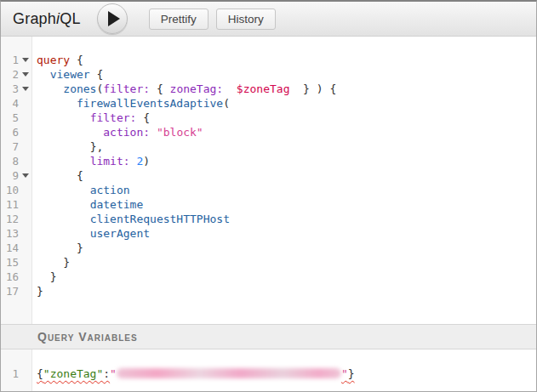  I want to click on gutter: 6, so click(17, 133).